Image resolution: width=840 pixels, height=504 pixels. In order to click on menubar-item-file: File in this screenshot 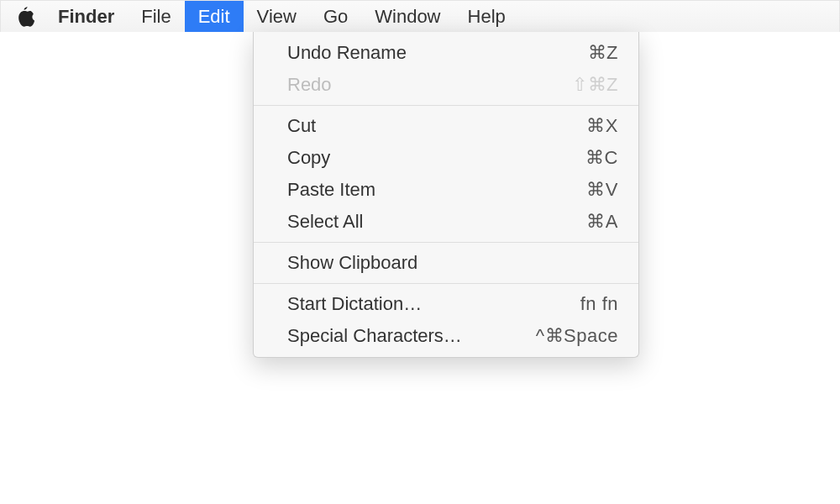, I will do `click(156, 17)`.